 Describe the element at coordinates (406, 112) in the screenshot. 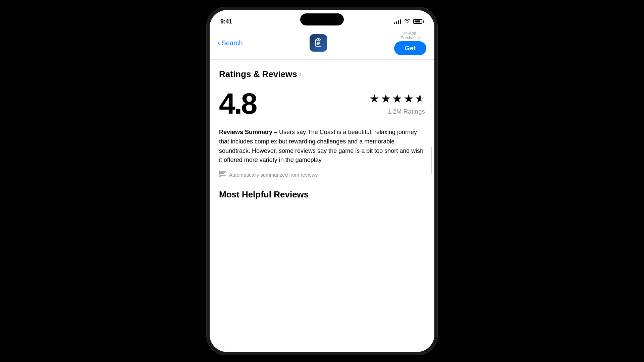

I see `ratings-count: 1.2M Ratings` at that location.